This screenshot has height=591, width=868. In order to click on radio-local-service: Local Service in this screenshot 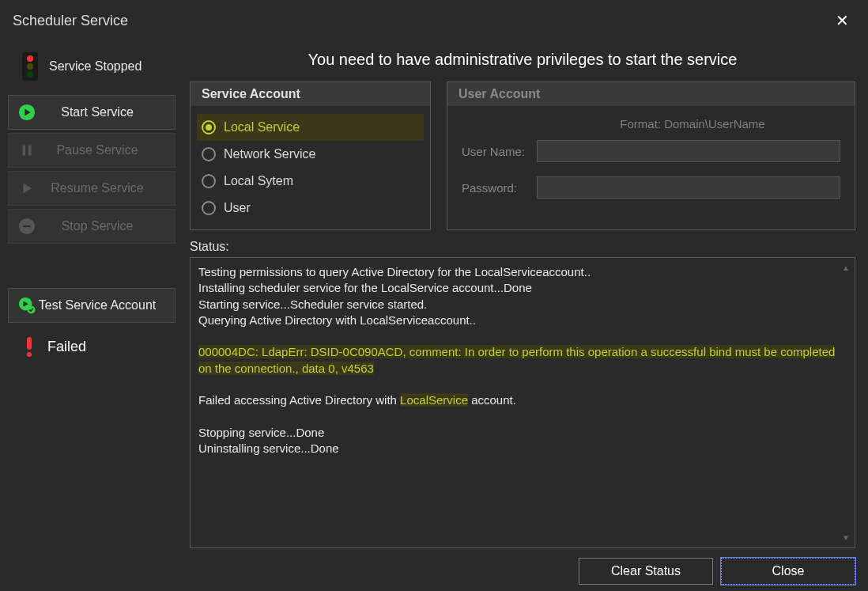, I will do `click(310, 127)`.